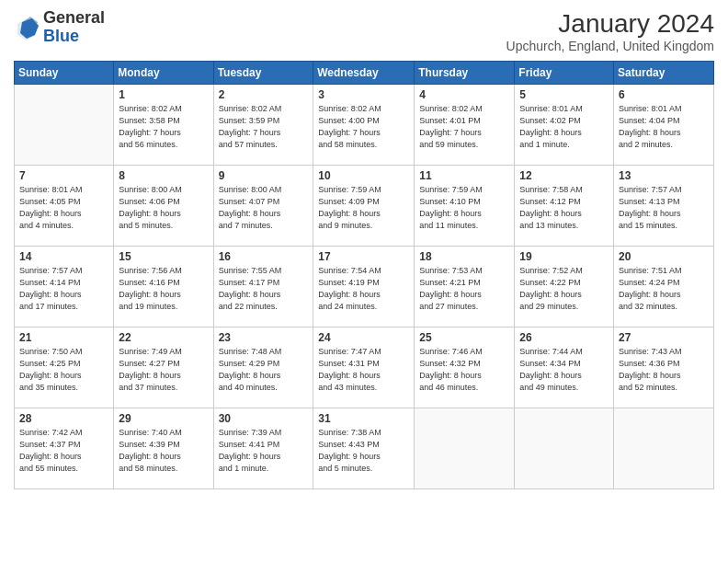  Describe the element at coordinates (164, 289) in the screenshot. I see `day-info: Sunrise: 7:56 AMSunset: 4:16 PMDaylight:…` at that location.